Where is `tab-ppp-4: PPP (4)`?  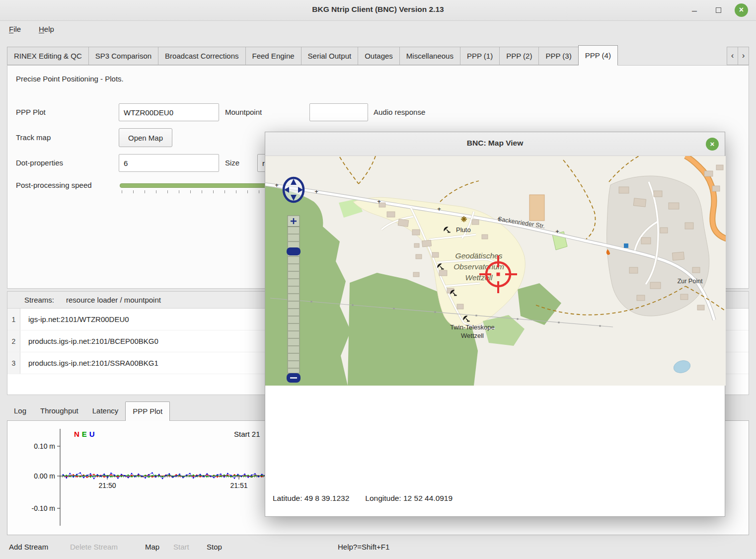 tab-ppp-4: PPP (4) is located at coordinates (598, 56).